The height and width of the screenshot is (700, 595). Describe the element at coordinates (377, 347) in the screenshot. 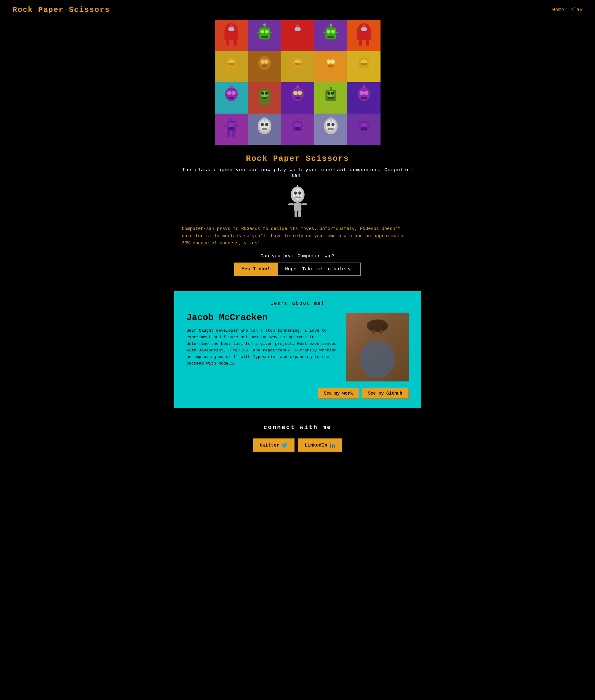

I see `about-photo` at that location.